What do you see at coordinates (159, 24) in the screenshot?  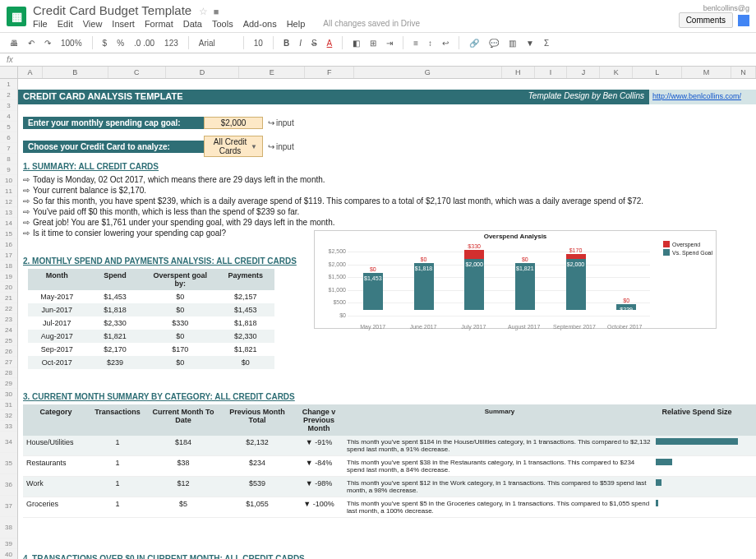 I see `menu-format: Format` at bounding box center [159, 24].